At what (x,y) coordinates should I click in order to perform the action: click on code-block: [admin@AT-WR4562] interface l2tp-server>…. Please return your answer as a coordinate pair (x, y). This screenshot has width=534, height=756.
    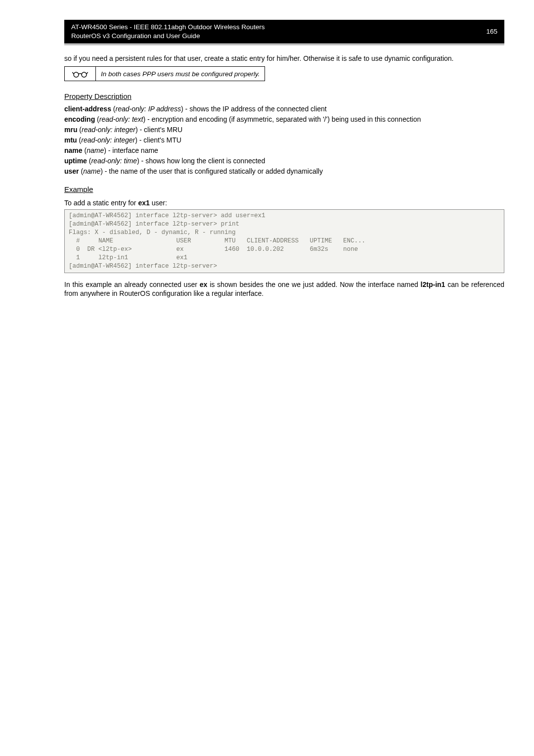
    Looking at the image, I should click on (284, 241).